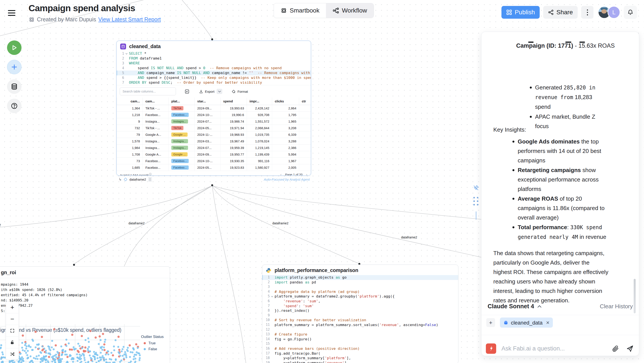 The height and width of the screenshot is (363, 644). What do you see at coordinates (350, 11) in the screenshot?
I see `tab-workflow: Workflow` at bounding box center [350, 11].